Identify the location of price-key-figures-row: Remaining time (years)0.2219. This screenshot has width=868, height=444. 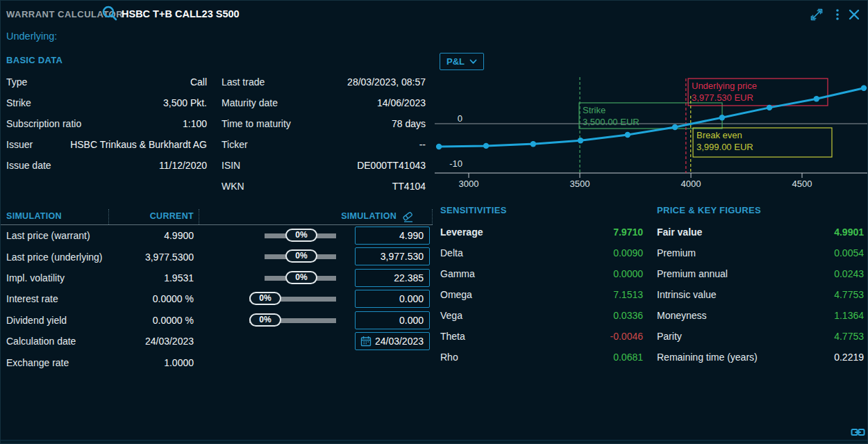
(760, 357).